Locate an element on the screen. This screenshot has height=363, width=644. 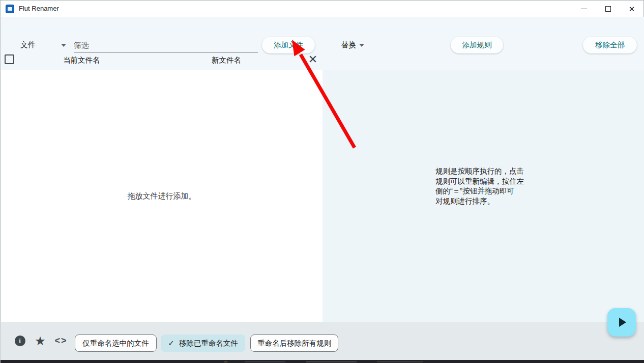
replace-menu-chevron-down-icon is located at coordinates (362, 45).